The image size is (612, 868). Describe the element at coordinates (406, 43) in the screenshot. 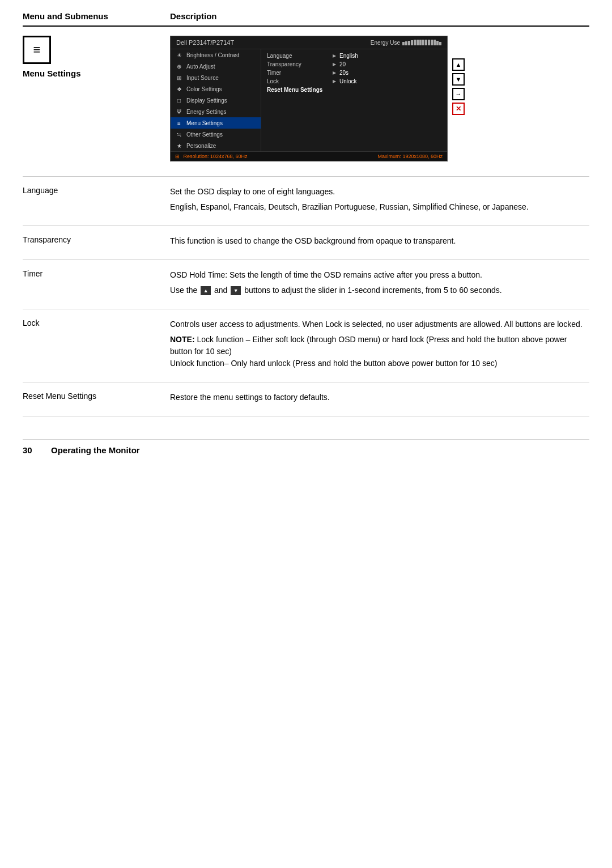

I see `osd-energy-bar: Energy Use` at that location.